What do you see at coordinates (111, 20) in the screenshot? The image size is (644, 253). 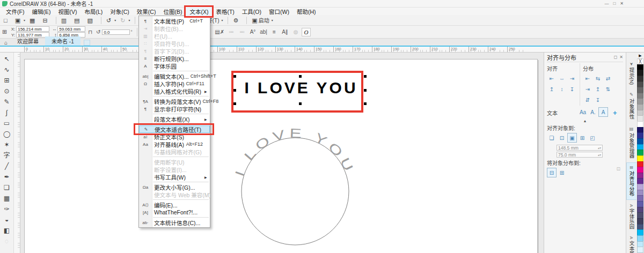 I see `toolbar-button: ↺ ▾` at bounding box center [111, 20].